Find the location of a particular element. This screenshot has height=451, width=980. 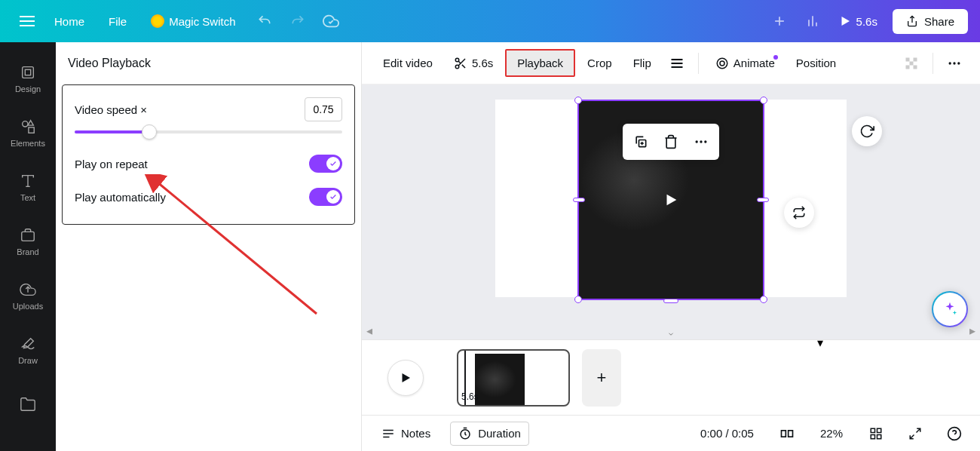

divider is located at coordinates (698, 63).